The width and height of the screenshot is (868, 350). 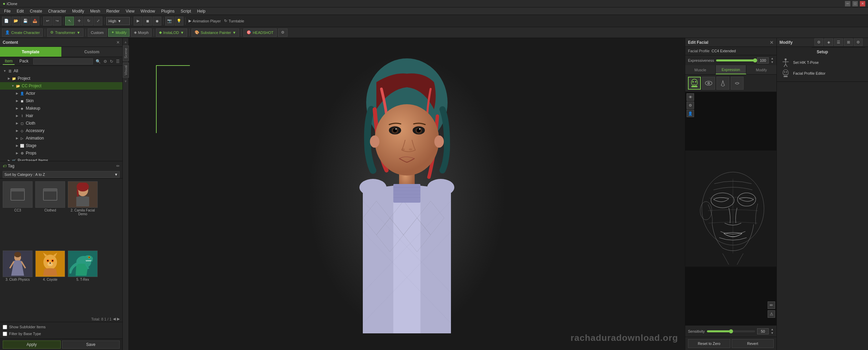 What do you see at coordinates (701, 70) in the screenshot?
I see `muscle-tab: Muscle` at bounding box center [701, 70].